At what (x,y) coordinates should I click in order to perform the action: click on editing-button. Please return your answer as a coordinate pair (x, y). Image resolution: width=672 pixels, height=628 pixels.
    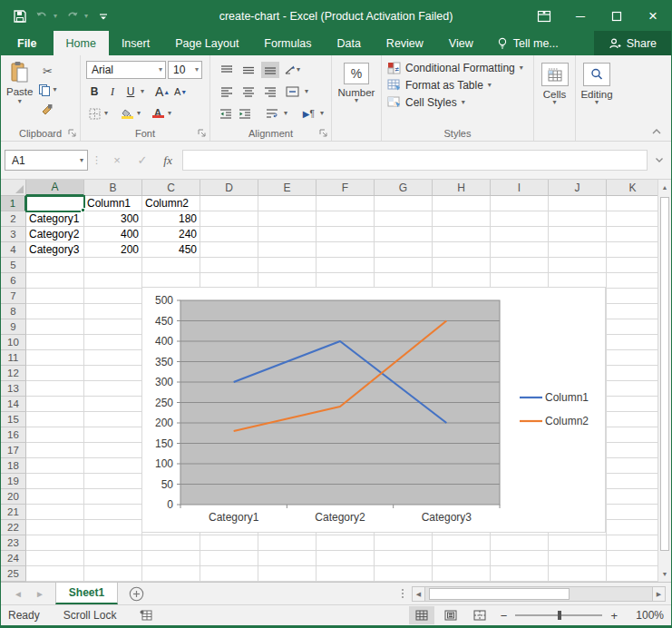
    Looking at the image, I should click on (597, 74).